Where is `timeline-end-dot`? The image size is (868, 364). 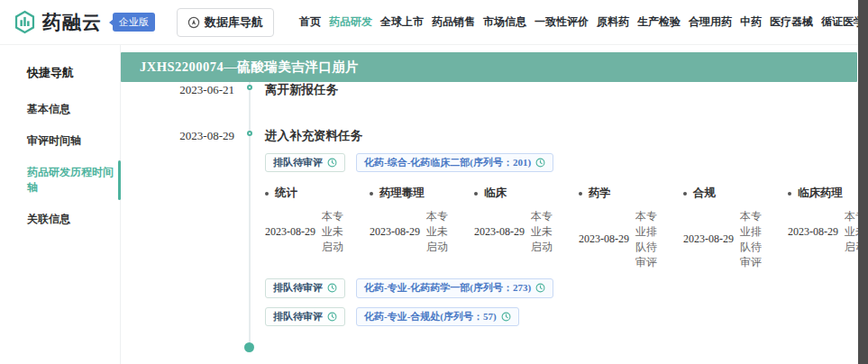
timeline-end-dot is located at coordinates (249, 348).